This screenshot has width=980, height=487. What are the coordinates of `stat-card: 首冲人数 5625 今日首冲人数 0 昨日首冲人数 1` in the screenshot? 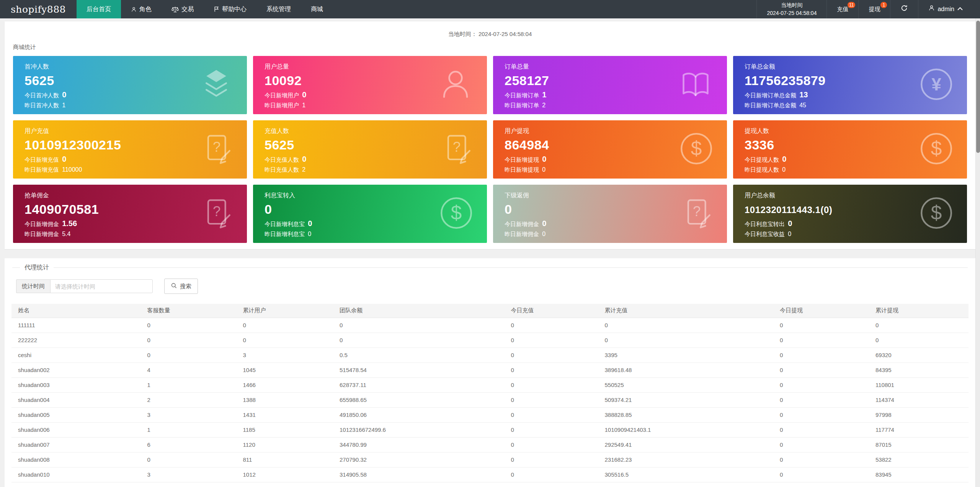 It's located at (130, 85).